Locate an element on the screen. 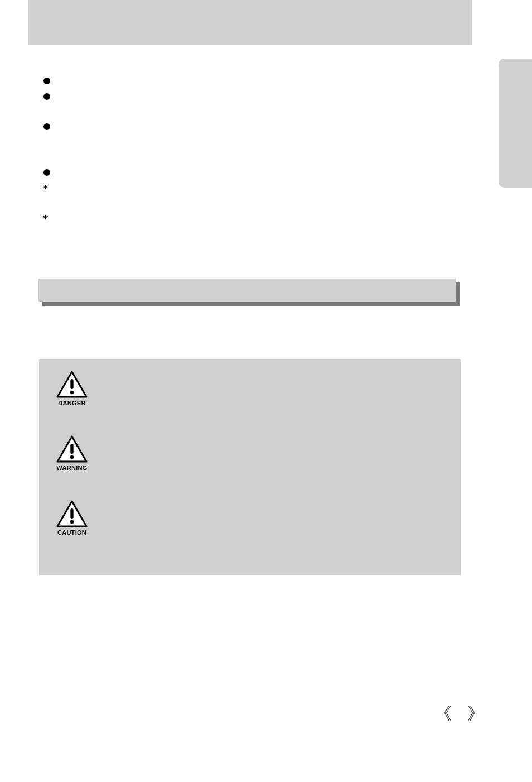  warn-label: WARNING is located at coordinates (72, 468).